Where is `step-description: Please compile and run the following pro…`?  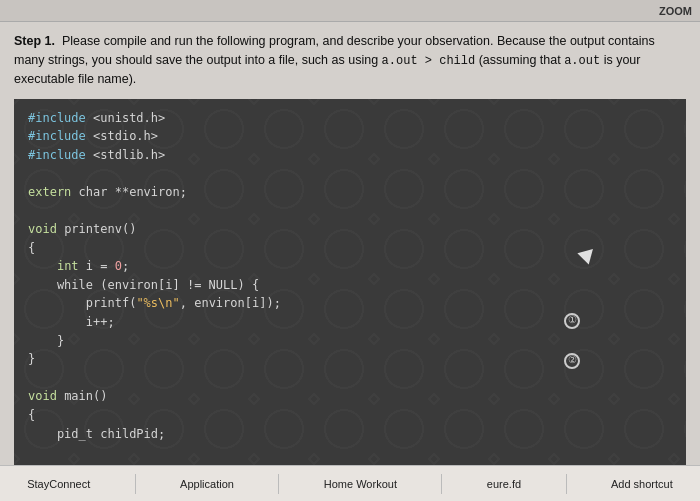 step-description: Please compile and run the following pro… is located at coordinates (334, 60).